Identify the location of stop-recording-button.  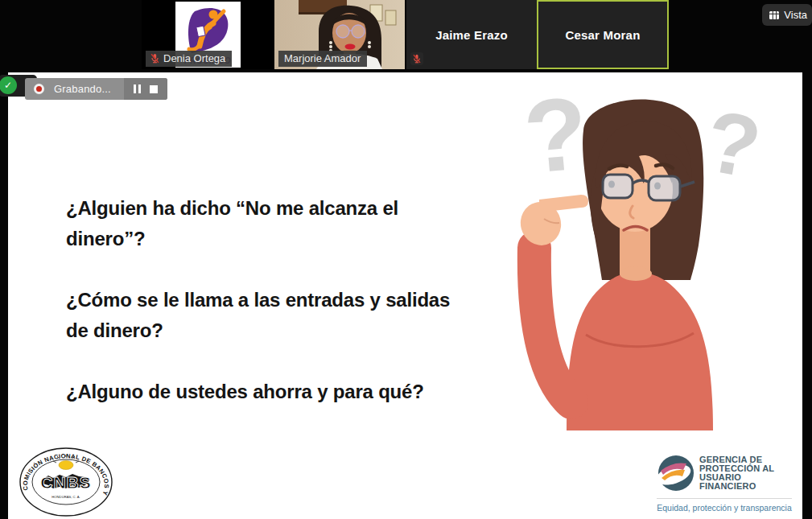
(154, 89).